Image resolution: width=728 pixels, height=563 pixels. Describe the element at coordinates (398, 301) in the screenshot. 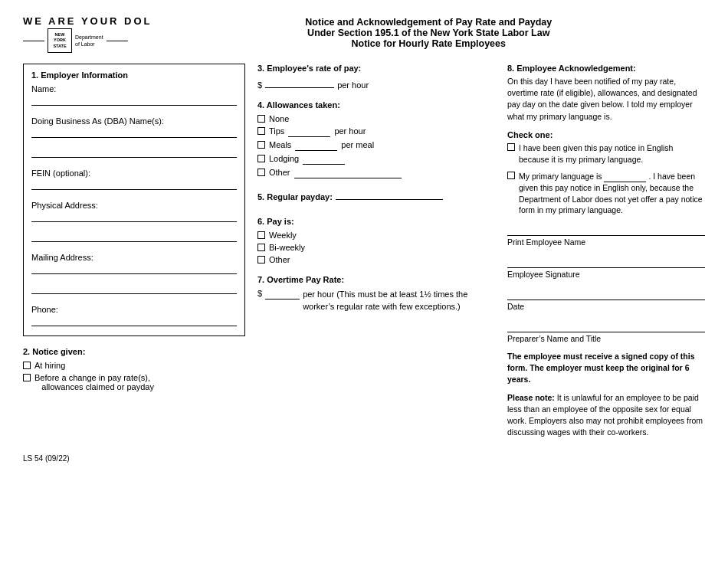

I see `overtime-description: per hour (This must be at least 1½ times…` at that location.